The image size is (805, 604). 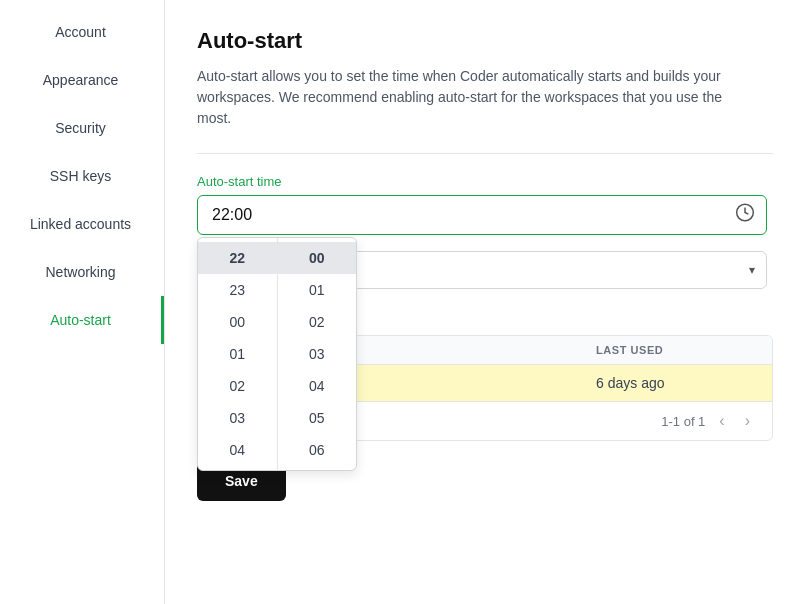 I want to click on minute-item-06: 06, so click(x=318, y=450).